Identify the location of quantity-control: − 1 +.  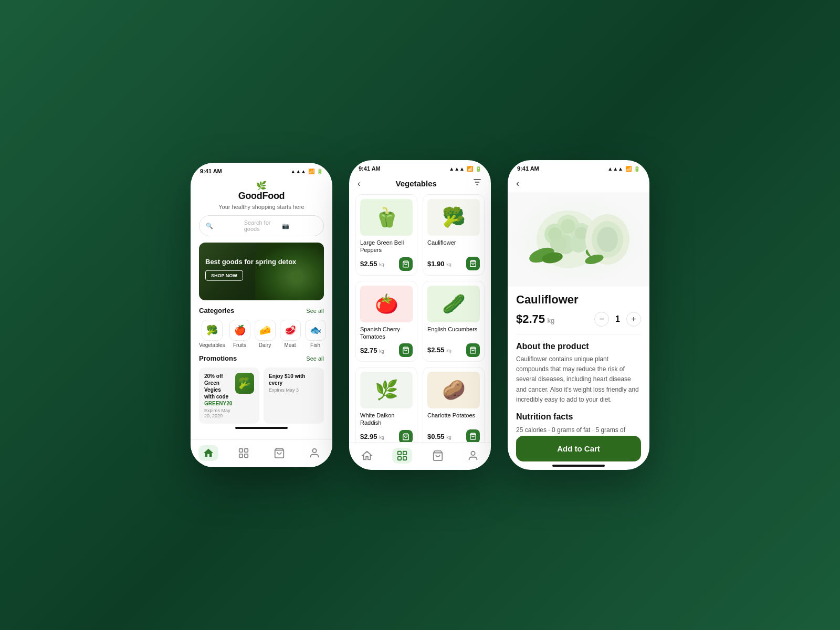
(617, 319).